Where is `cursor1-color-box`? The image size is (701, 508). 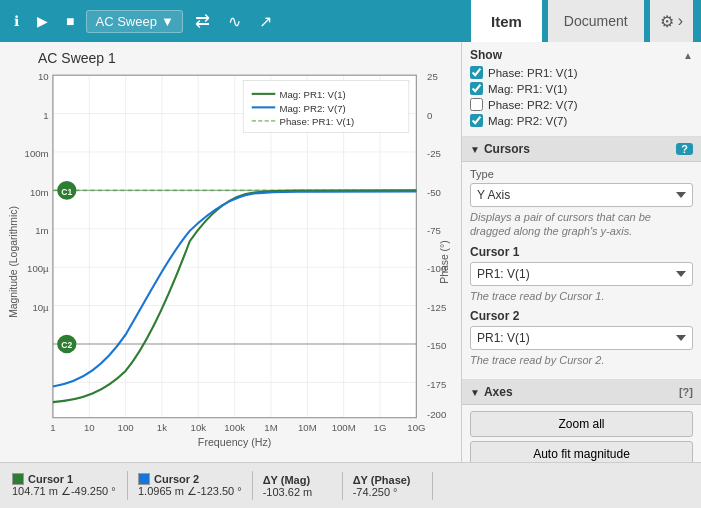 cursor1-color-box is located at coordinates (18, 479).